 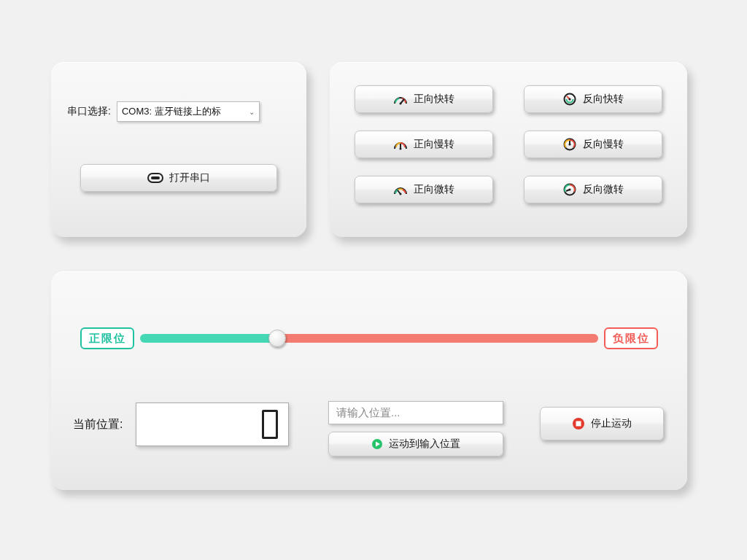 What do you see at coordinates (369, 338) in the screenshot?
I see `slider-track` at bounding box center [369, 338].